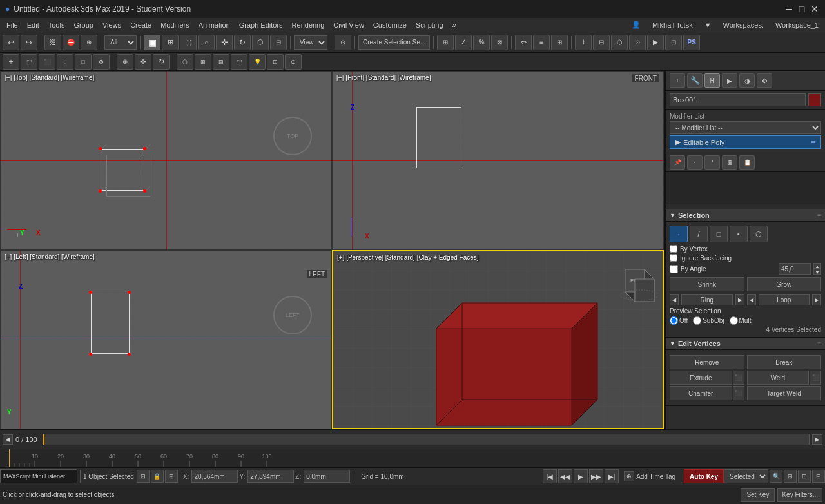 The width and height of the screenshot is (825, 504). I want to click on hierarchy-panel-icon: H, so click(712, 81).